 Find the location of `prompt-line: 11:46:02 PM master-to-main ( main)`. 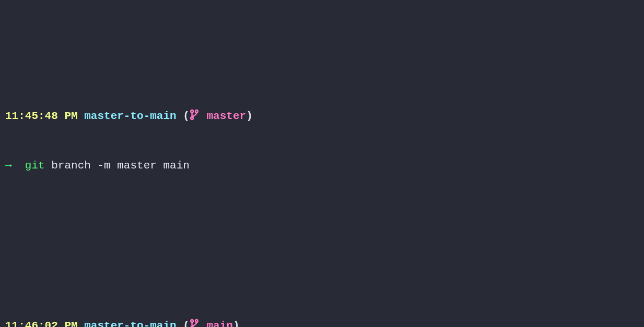

prompt-line: 11:46:02 PM master-to-main ( main) is located at coordinates (322, 322).